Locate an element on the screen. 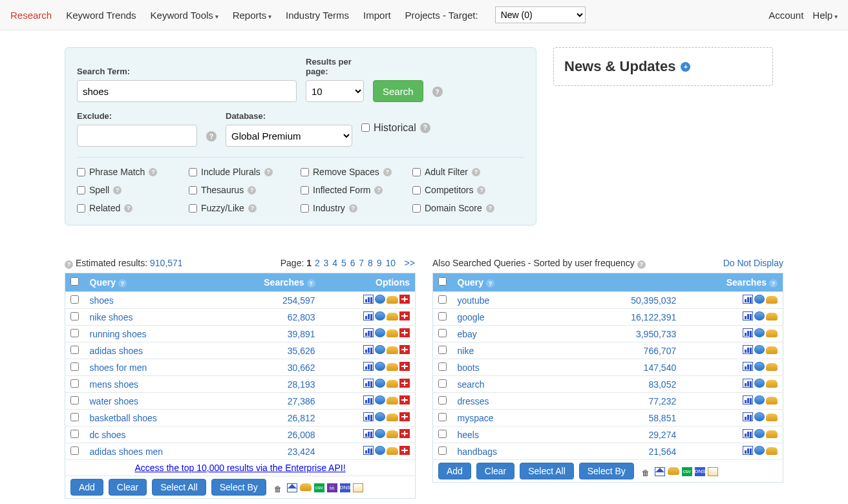 Image resolution: width=848 pixels, height=504 pixels. nav-reports: Reports is located at coordinates (252, 16).